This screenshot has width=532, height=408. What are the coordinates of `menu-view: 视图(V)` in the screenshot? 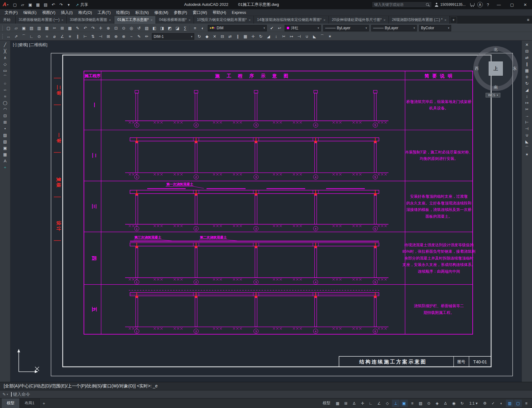 It's located at (49, 13).